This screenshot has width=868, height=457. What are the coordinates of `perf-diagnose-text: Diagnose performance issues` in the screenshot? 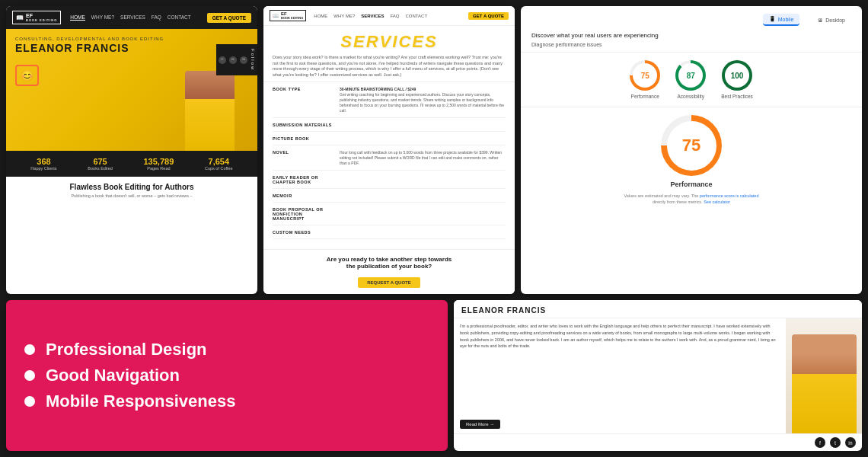 It's located at (691, 44).